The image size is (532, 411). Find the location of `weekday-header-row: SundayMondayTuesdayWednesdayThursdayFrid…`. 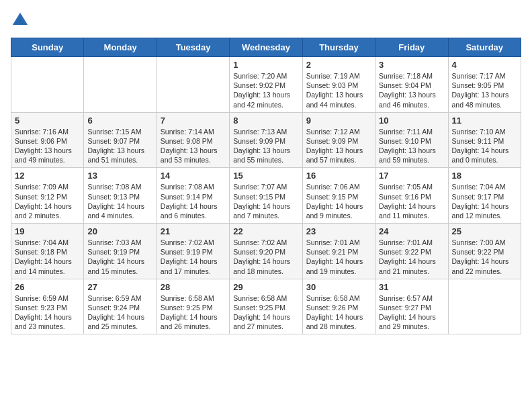

weekday-header-row: SundayMondayTuesdayWednesdayThursdayFrid… is located at coordinates (266, 48).